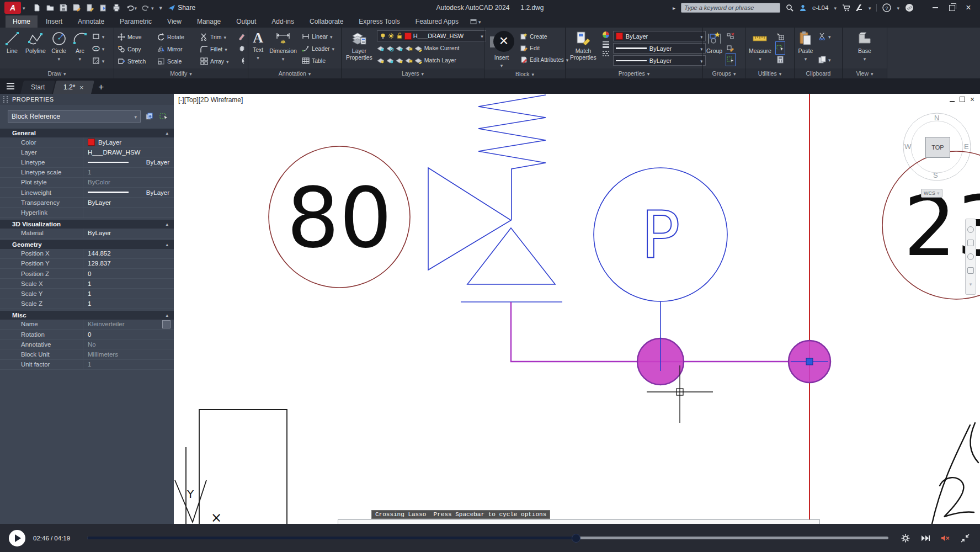 Image resolution: width=980 pixels, height=552 pixels. What do you see at coordinates (101, 87) in the screenshot?
I see `new-drawing-tab-button` at bounding box center [101, 87].